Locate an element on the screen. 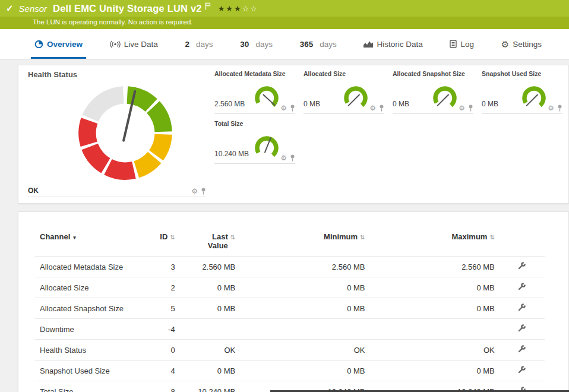 The width and height of the screenshot is (569, 392). flag-icon is located at coordinates (208, 6).